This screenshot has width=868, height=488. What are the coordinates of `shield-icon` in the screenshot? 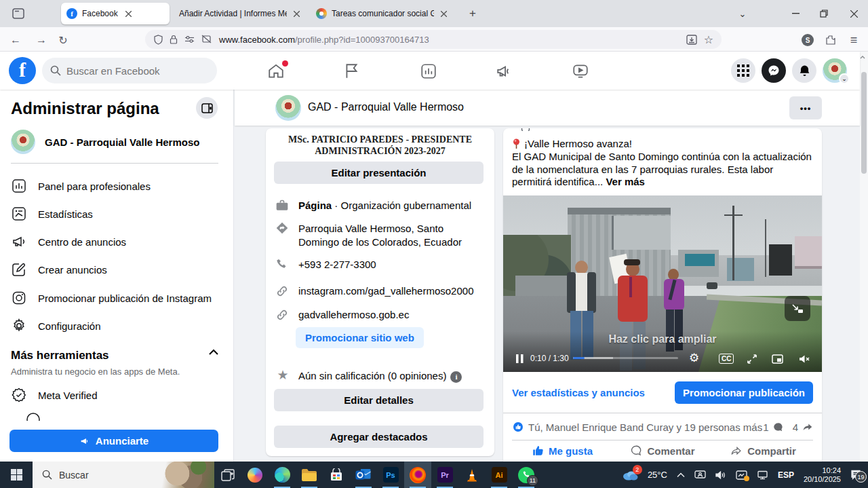 It's located at (159, 39).